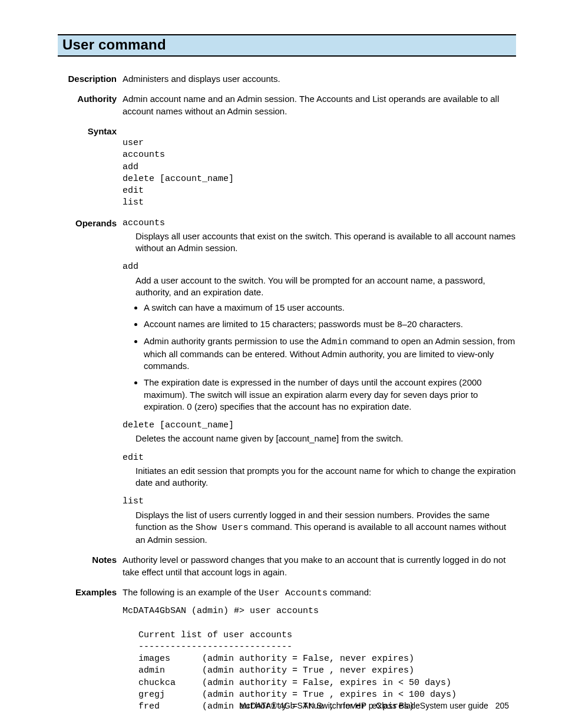 This screenshot has height=728, width=562. I want to click on footer: McDATA® 4Gb SAN Switch for HP p-Class Bl…, so click(374, 706).